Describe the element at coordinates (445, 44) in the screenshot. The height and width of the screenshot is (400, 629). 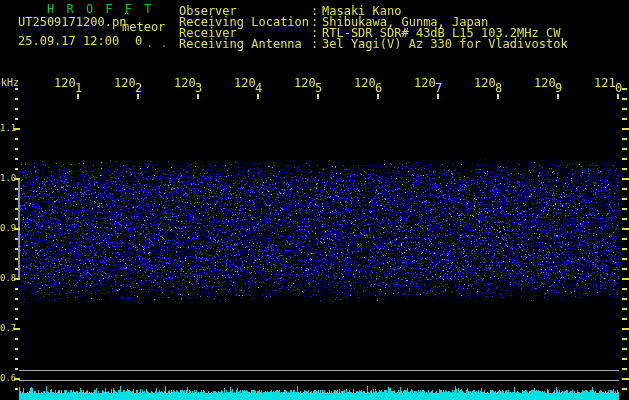
I see `info-value: 3el Yagi(V) Az 330 for Vladivostok` at that location.